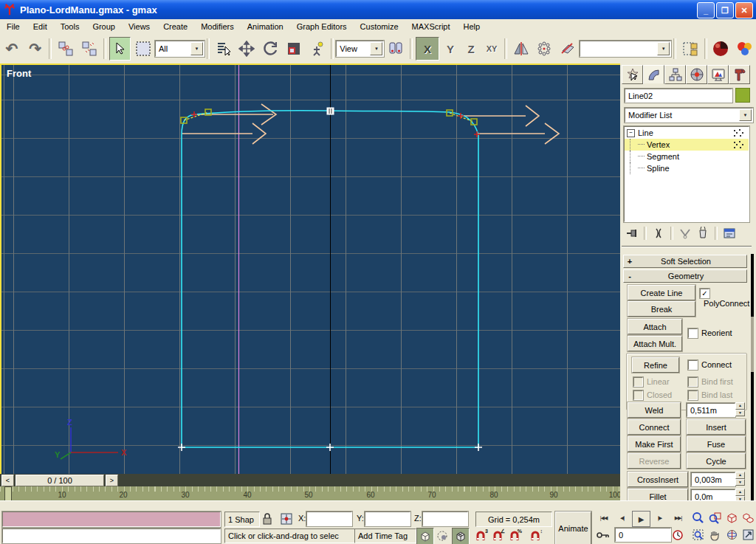 This screenshot has height=544, width=756. What do you see at coordinates (481, 536) in the screenshot?
I see `snap-toggle-3d-button: 3` at bounding box center [481, 536].